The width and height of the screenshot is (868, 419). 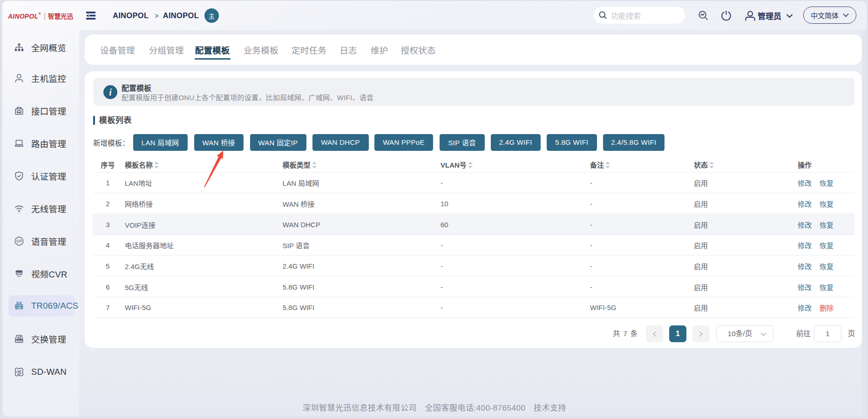 What do you see at coordinates (19, 241) in the screenshot?
I see `svg-text: SIP` at bounding box center [19, 241].